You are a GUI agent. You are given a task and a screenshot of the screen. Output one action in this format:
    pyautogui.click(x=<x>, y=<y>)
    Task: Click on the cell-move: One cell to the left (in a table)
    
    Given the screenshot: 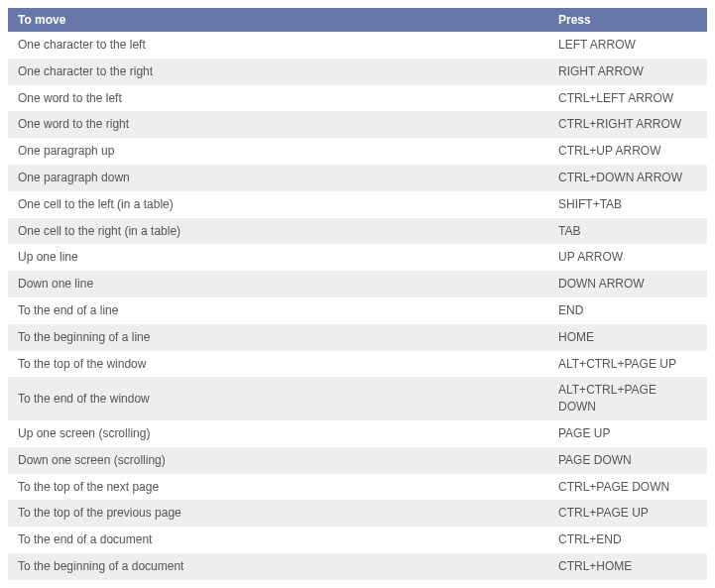 What is the action you would take?
    pyautogui.click(x=278, y=204)
    